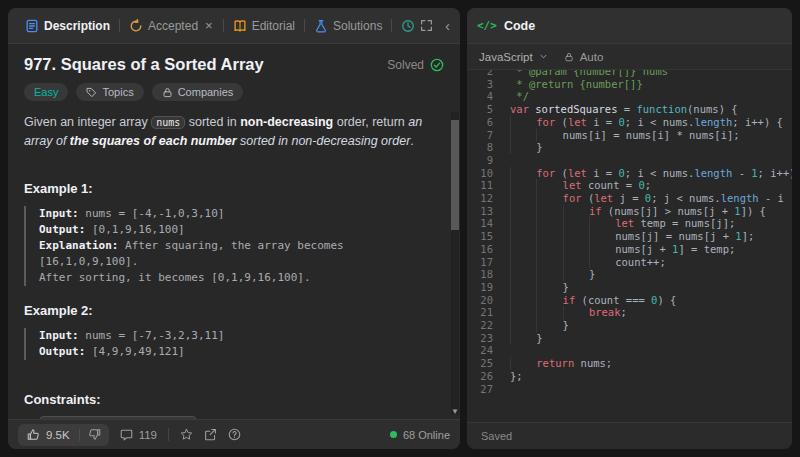 The width and height of the screenshot is (800, 457). Describe the element at coordinates (206, 92) in the screenshot. I see `badge-label: Companies` at that location.